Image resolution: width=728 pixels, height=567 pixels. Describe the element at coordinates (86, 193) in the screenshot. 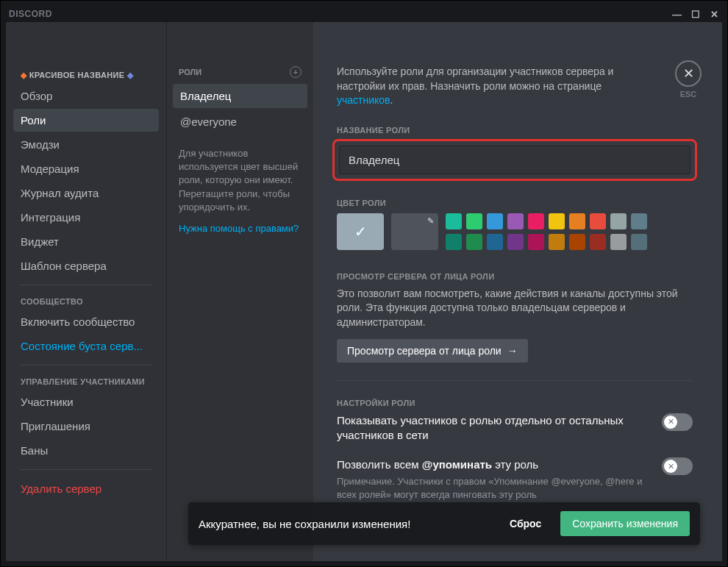

I see `sidebar-item-audit-log: Журнал аудита` at that location.